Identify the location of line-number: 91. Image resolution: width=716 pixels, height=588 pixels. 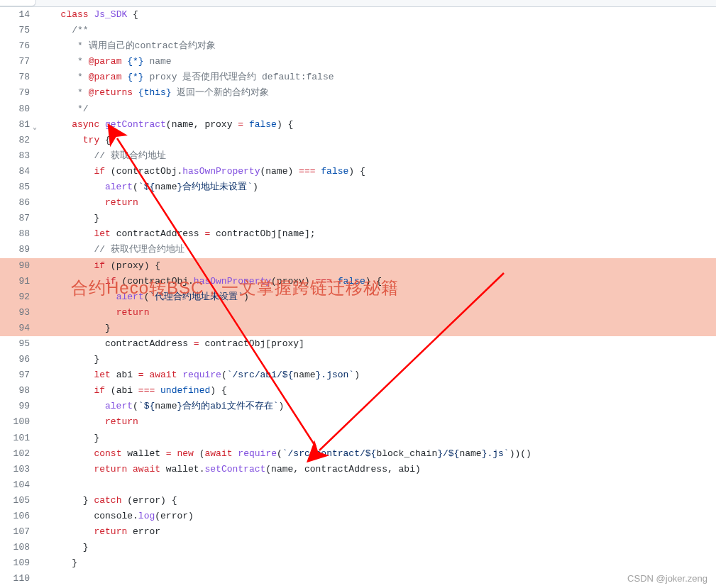
(18, 282).